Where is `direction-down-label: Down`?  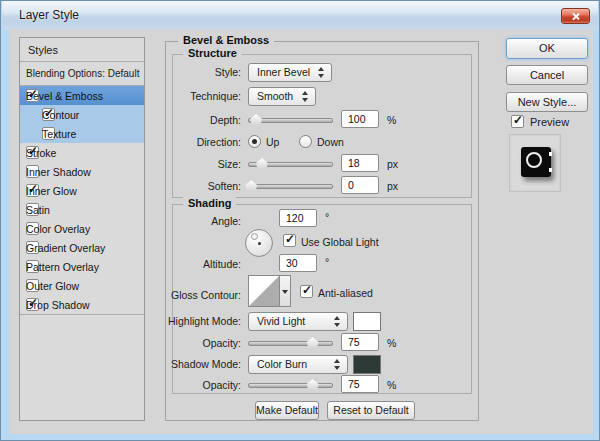
direction-down-label: Down is located at coordinates (330, 142).